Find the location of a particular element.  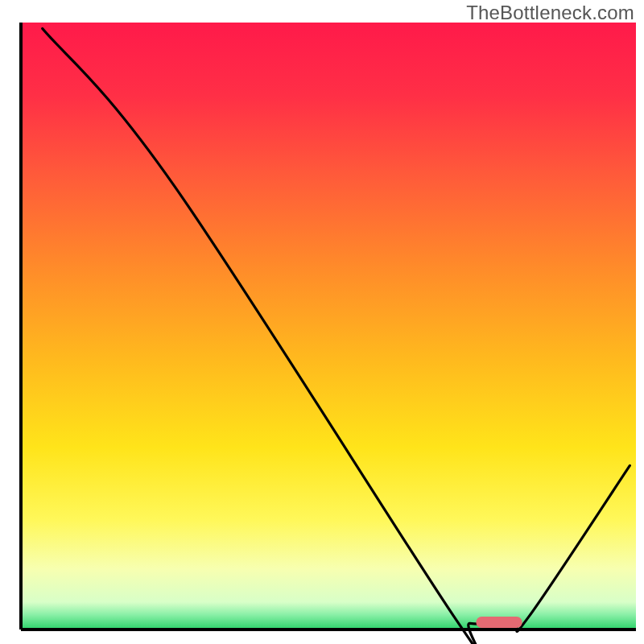

optimal-range-marker is located at coordinates (499, 622).